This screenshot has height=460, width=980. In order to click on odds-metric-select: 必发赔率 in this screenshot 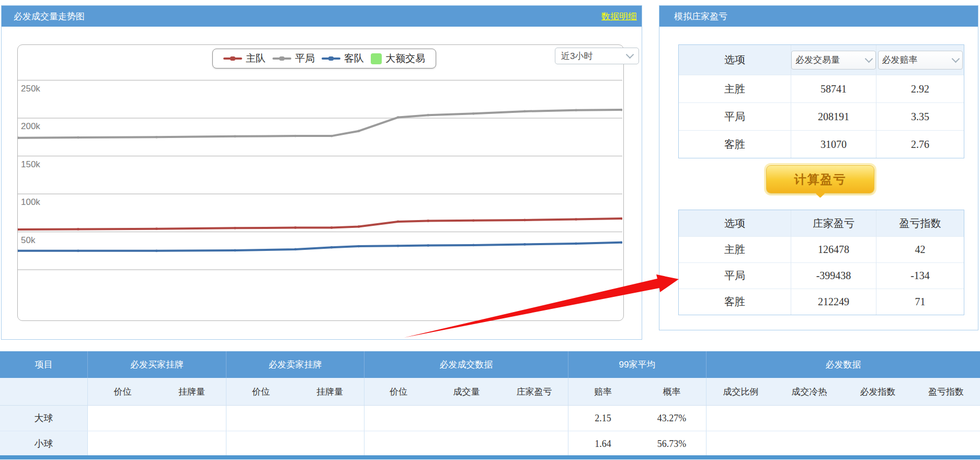, I will do `click(920, 60)`.